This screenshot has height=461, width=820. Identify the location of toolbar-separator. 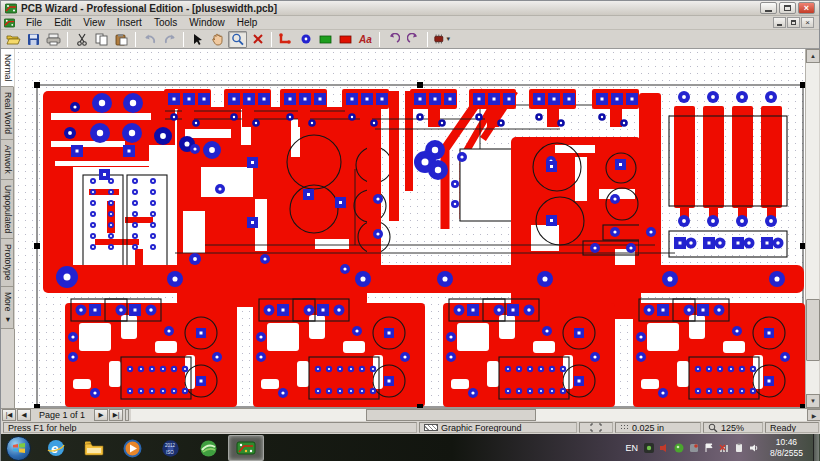
(136, 40).